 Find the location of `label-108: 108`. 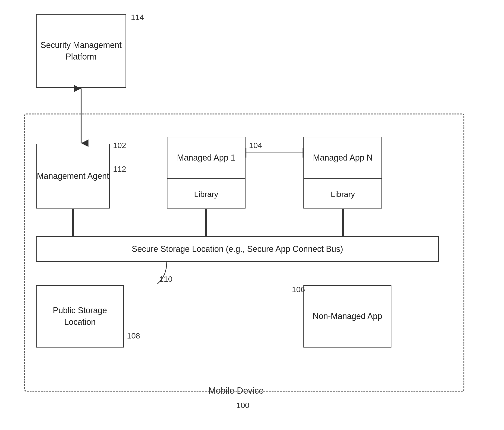

label-108: 108 is located at coordinates (134, 336).